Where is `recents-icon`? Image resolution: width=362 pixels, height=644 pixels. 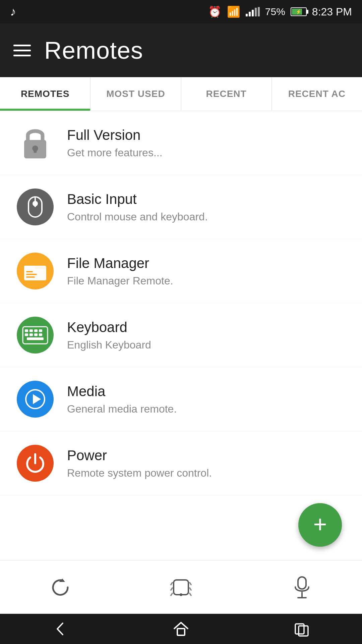 recents-icon is located at coordinates (302, 629).